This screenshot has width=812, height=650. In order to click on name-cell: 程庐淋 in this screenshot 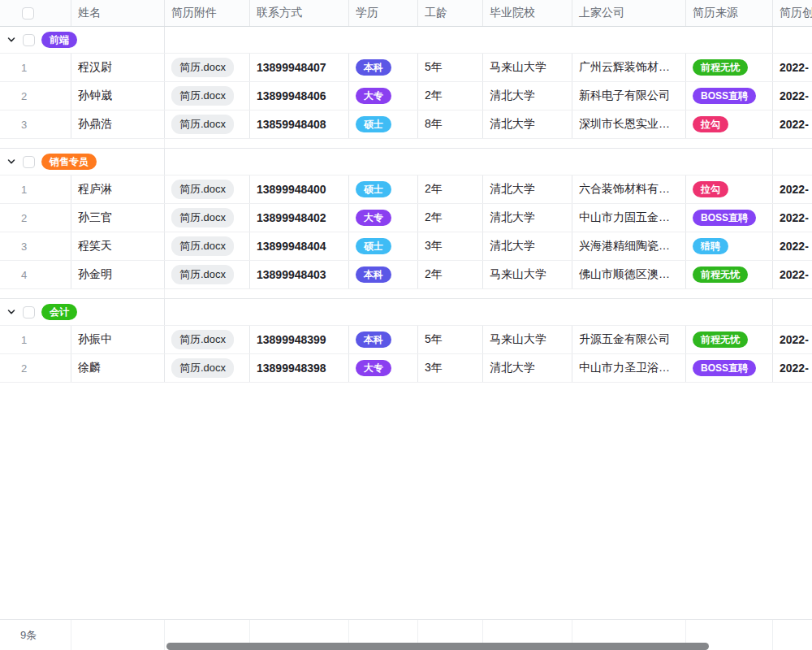, I will do `click(119, 189)`.